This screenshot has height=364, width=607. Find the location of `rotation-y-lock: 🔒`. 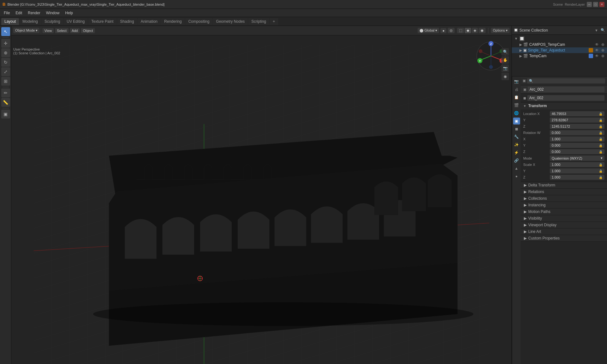

rotation-y-lock: 🔒 is located at coordinates (601, 145).